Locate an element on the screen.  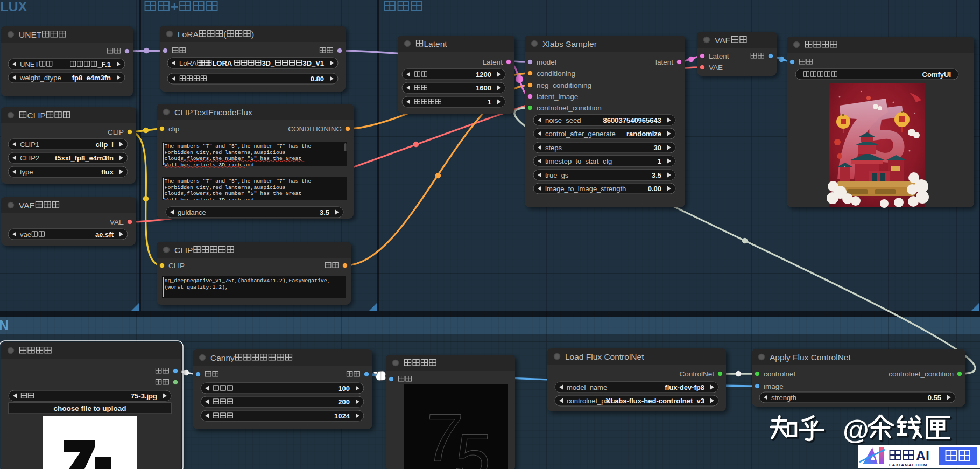
svg-text: Xlabs Sampler is located at coordinates (569, 44).